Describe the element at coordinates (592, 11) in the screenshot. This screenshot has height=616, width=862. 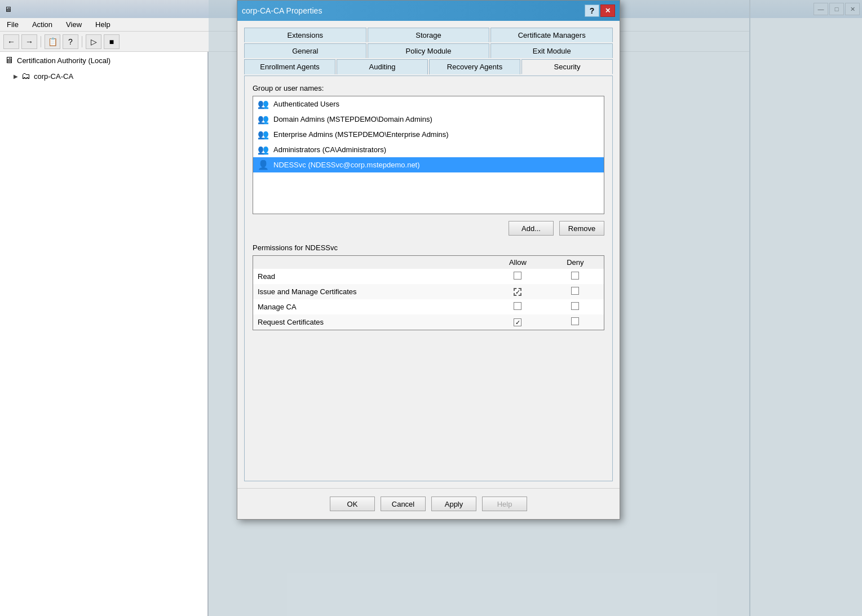
I see `dialog-help-btn: ?` at that location.